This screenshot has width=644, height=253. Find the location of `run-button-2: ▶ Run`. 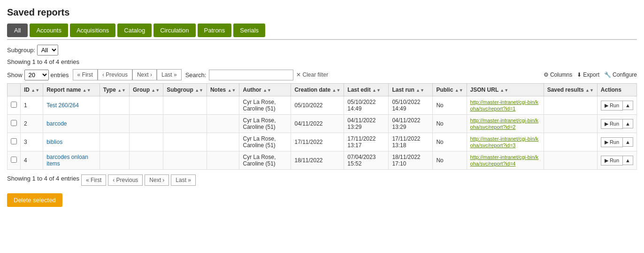

run-button-2: ▶ Run is located at coordinates (612, 124).